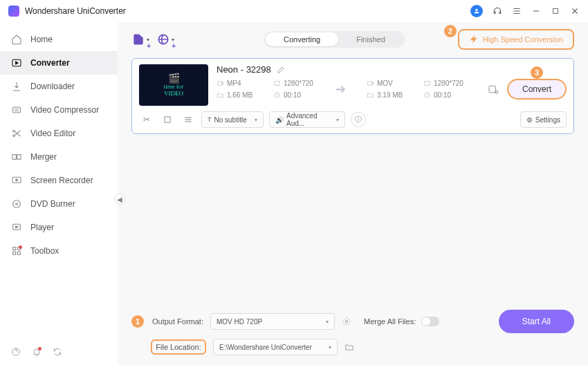  What do you see at coordinates (17, 133) in the screenshot?
I see `scissors-icon` at bounding box center [17, 133].